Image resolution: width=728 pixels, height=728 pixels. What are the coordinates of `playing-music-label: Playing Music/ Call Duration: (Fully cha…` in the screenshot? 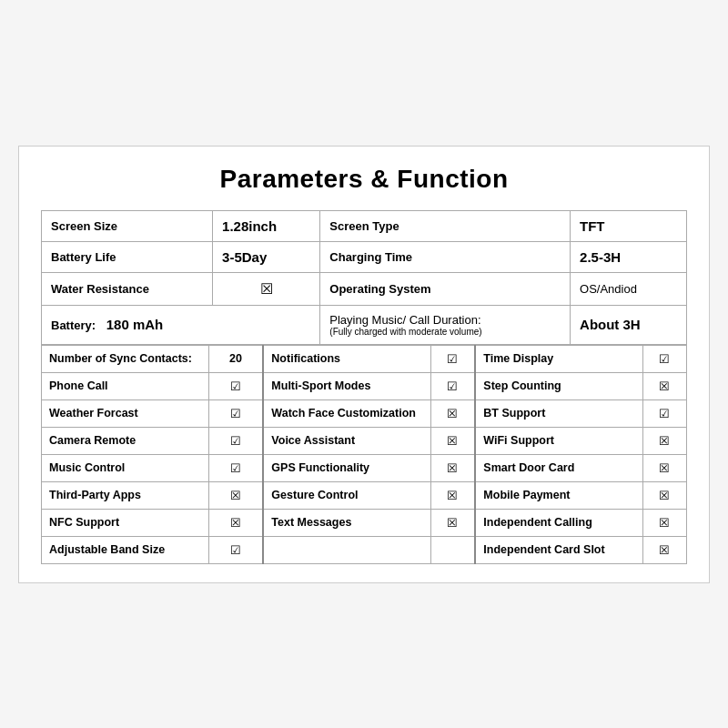 It's located at (446, 324).